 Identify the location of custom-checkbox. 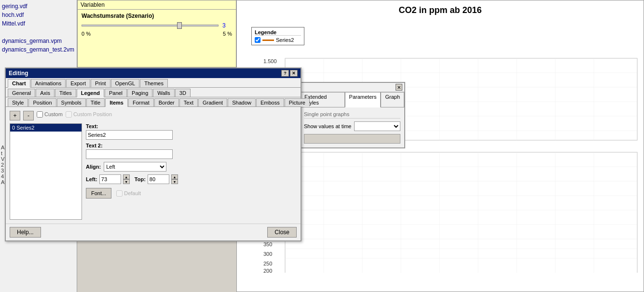
(40, 115).